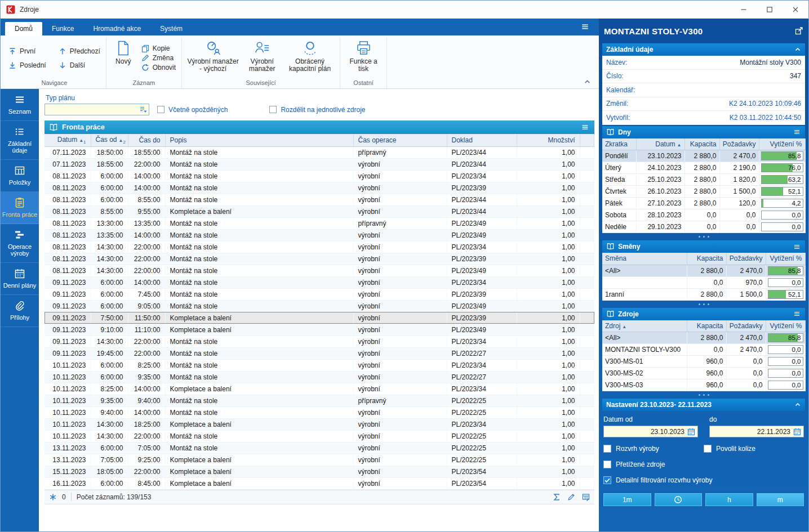 The image size is (809, 532). Describe the element at coordinates (400, 140) in the screenshot. I see `column-header-as-operace: Čas operace` at that location.